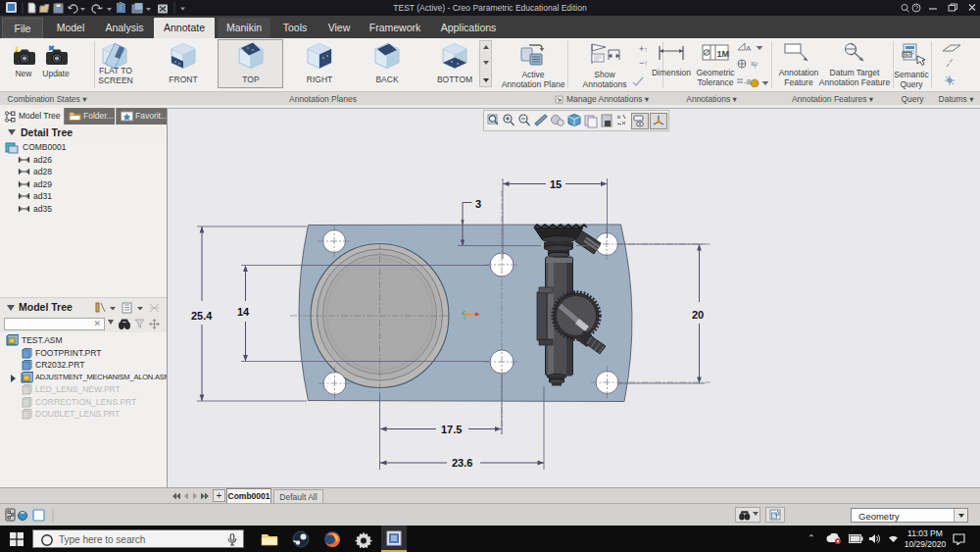 This screenshot has width=980, height=552. I want to click on svg-text: 3, so click(478, 204).